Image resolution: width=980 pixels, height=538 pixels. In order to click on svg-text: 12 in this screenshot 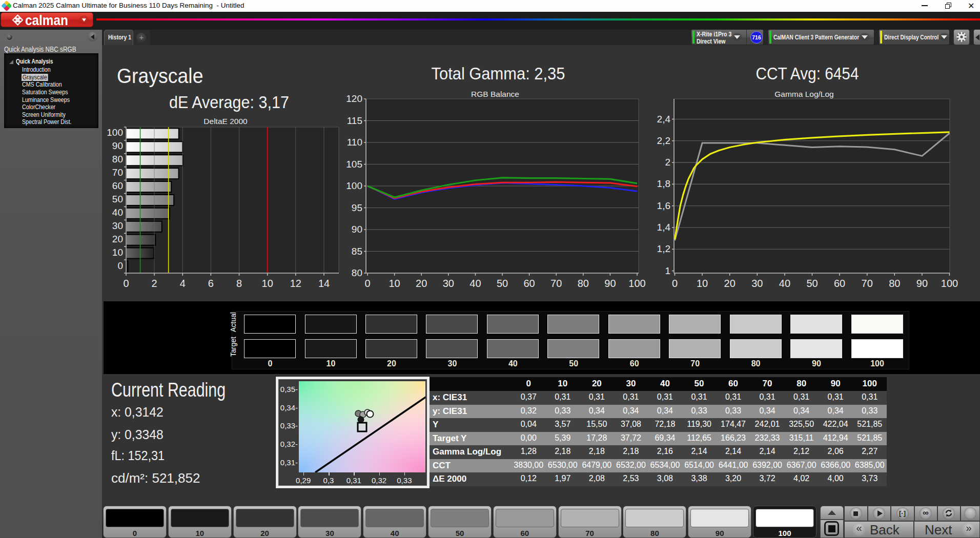, I will do `click(296, 283)`.